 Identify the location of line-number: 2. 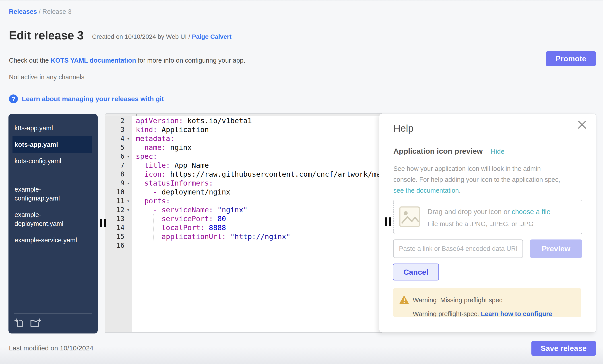
(118, 121).